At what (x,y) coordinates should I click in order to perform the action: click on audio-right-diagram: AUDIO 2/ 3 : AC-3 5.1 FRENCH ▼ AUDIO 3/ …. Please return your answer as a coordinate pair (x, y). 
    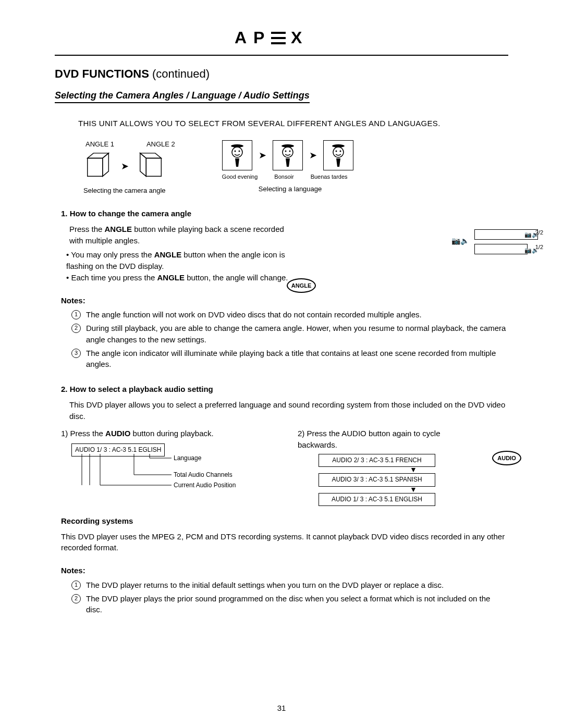
    Looking at the image, I should click on (413, 480).